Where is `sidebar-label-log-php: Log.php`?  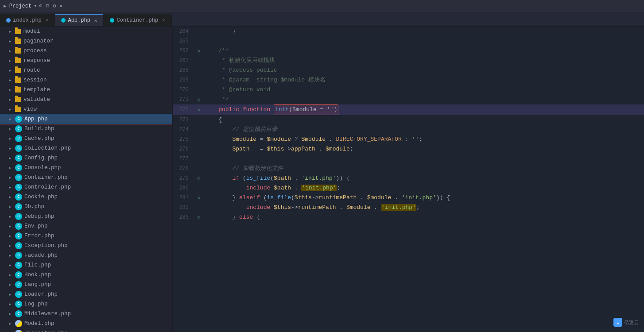
sidebar-label-log-php: Log.php is located at coordinates (36, 304).